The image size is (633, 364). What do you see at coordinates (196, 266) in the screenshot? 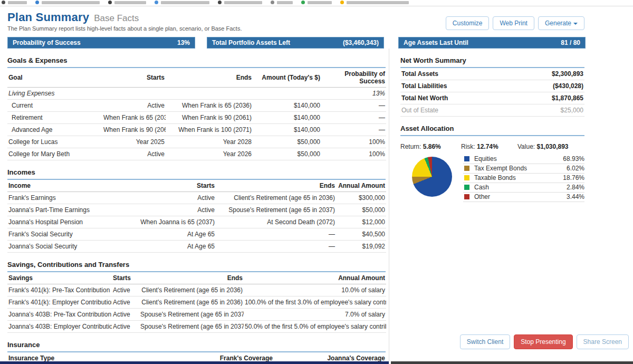
I see `savings-section-title: Savings, Contributions and Transfers` at bounding box center [196, 266].